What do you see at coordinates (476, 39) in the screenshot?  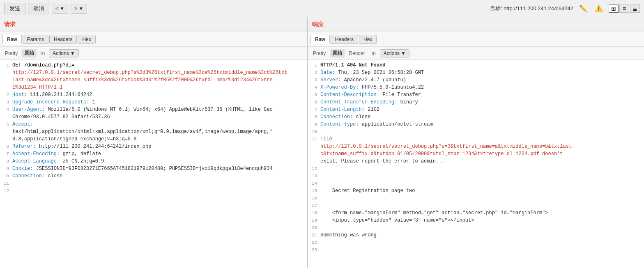 I see `right-tabs-row: Raw Headers Hex` at bounding box center [476, 39].